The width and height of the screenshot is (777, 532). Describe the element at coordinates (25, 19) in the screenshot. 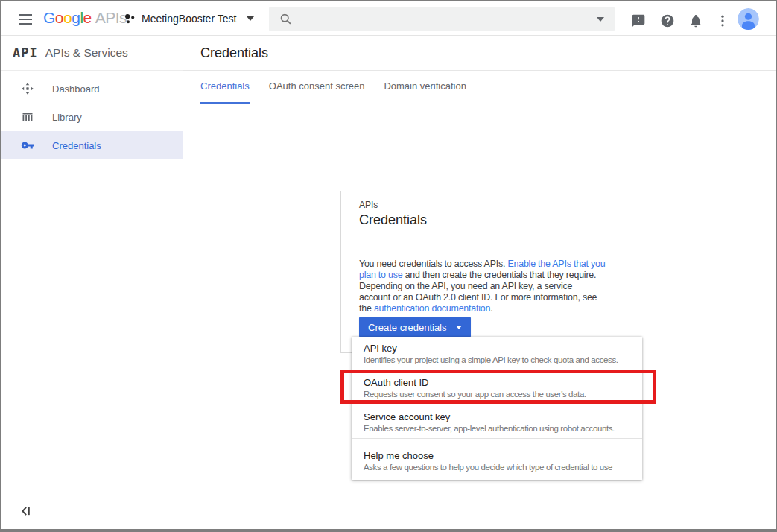

I see `menu-icon` at that location.